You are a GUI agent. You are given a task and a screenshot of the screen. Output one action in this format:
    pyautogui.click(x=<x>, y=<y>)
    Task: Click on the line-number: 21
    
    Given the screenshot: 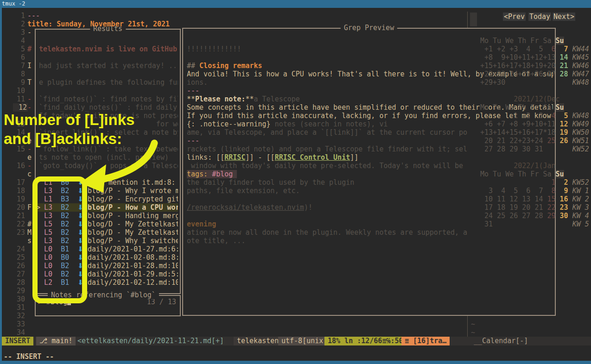 What is the action you would take?
    pyautogui.click(x=19, y=216)
    